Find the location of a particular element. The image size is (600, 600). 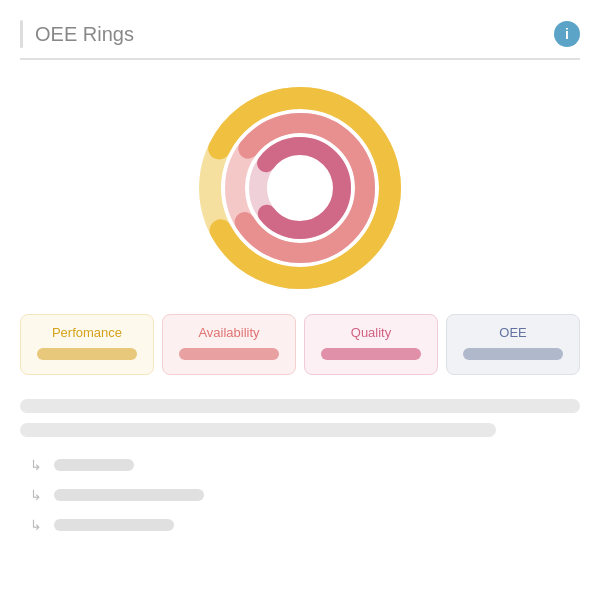

availability-value-bar is located at coordinates (229, 354).